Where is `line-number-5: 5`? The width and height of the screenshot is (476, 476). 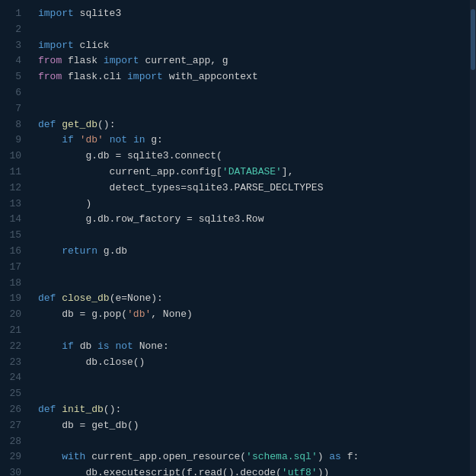 line-number-5: 5 is located at coordinates (14, 78).